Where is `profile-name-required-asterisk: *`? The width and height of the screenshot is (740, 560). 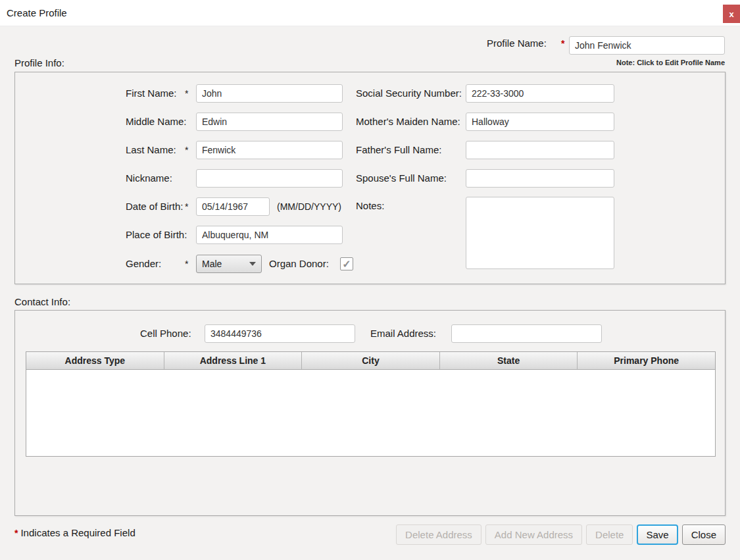
profile-name-required-asterisk: * is located at coordinates (563, 43).